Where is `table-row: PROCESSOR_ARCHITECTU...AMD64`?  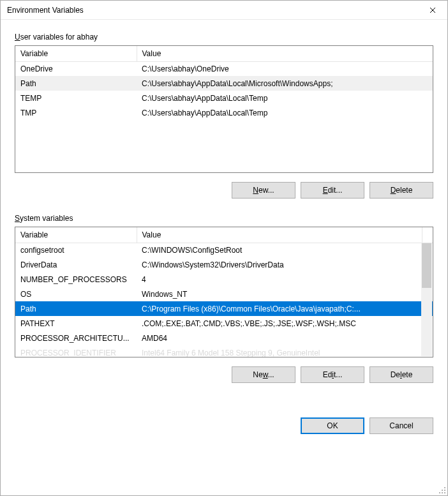
table-row: PROCESSOR_ARCHITECTU...AMD64 is located at coordinates (224, 338).